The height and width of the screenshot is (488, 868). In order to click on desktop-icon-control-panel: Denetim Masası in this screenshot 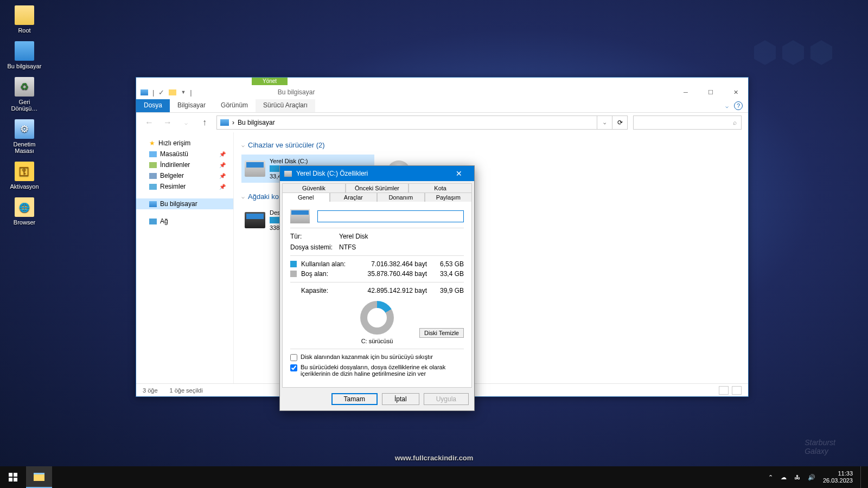, I will do `click(24, 137)`.